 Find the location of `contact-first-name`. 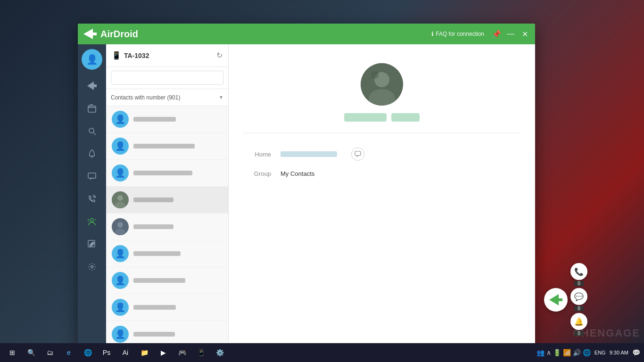

contact-first-name is located at coordinates (365, 117).